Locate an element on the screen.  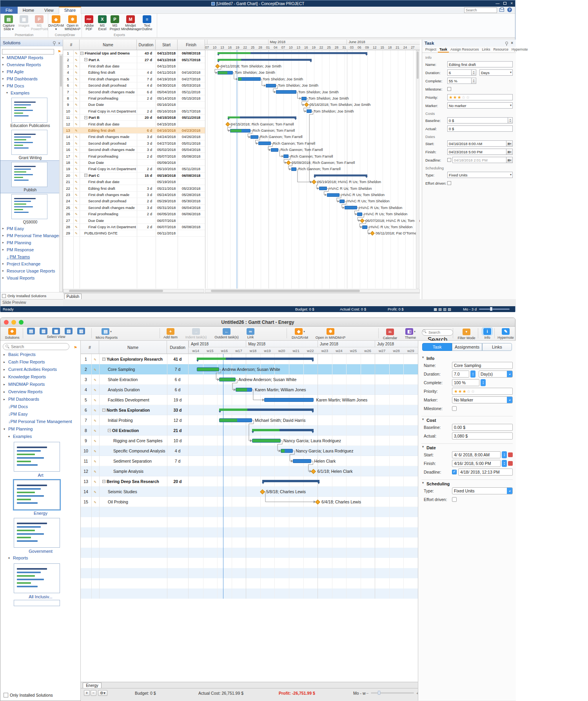
task-row: 27Due Date06/07/2018 is located at coordinates (134, 220).